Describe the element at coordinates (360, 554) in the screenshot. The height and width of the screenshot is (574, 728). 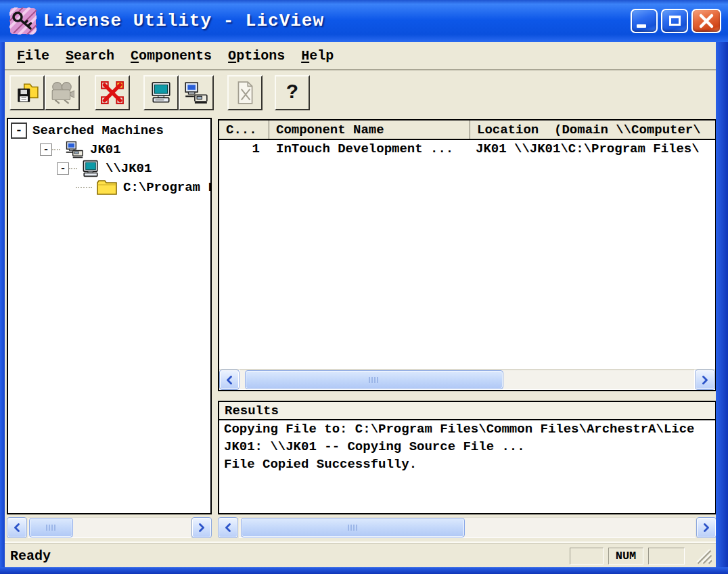
I see `statusbar: Ready NUM` at that location.